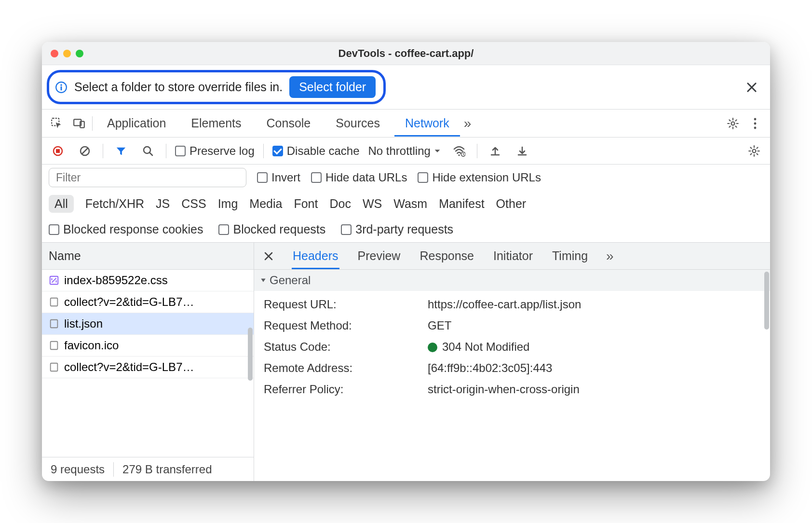 The height and width of the screenshot is (523, 812). I want to click on type-js: JS, so click(163, 204).